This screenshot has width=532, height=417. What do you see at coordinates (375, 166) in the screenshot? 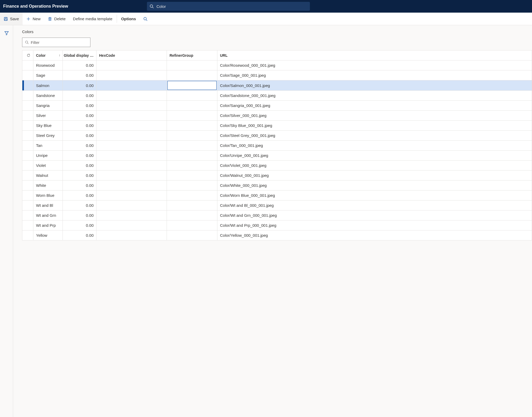
I see `cell-url: Color/Violet_000_001.jpeg` at bounding box center [375, 166].